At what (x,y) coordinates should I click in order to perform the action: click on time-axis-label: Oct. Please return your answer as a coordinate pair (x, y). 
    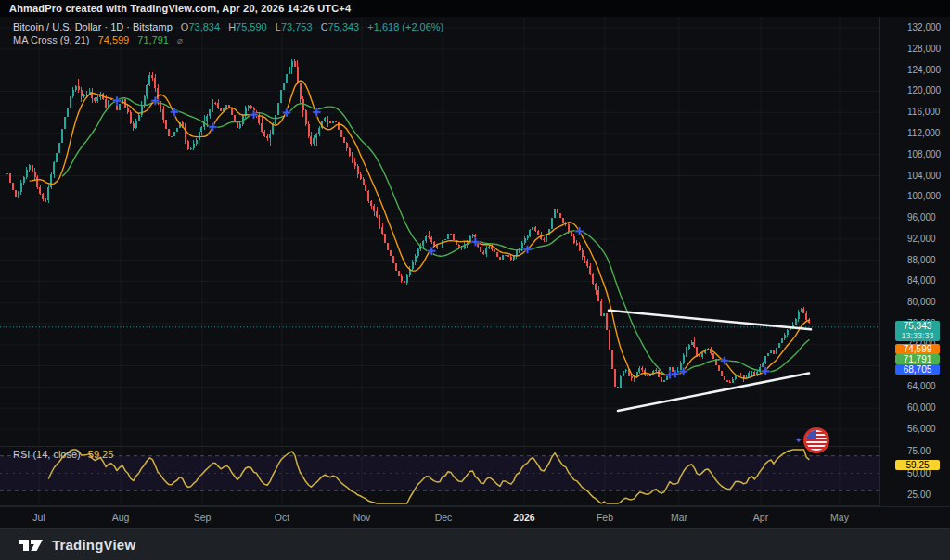
    Looking at the image, I should click on (282, 517).